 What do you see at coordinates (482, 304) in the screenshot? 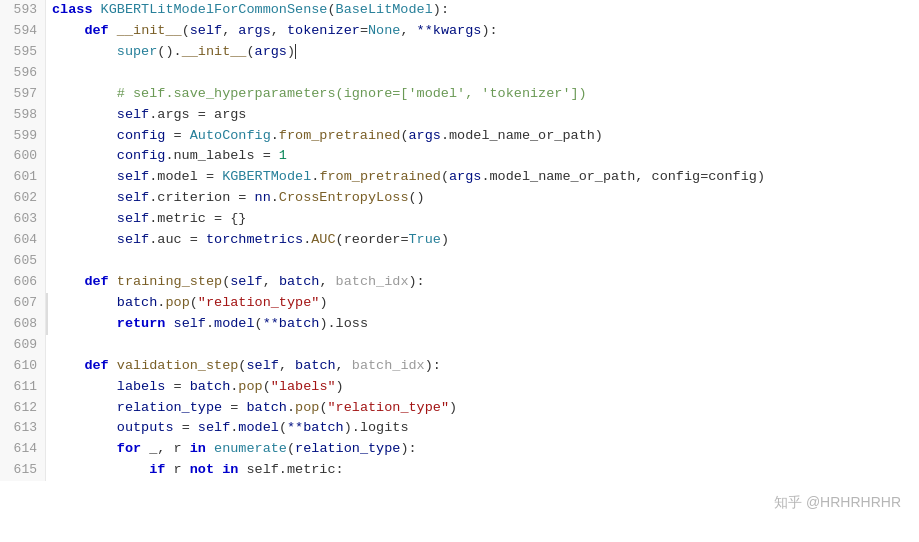
I see `line-content: batch.pop("relation_type")` at bounding box center [482, 304].